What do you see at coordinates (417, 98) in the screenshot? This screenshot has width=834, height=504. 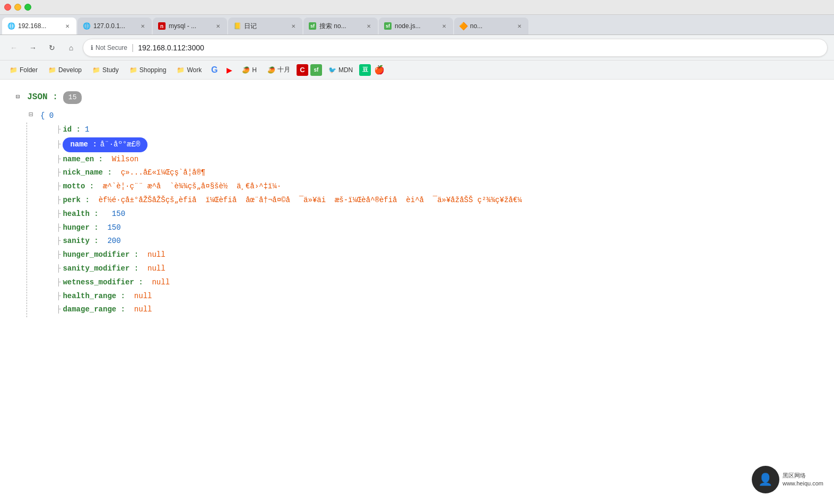 I see `json-header: ⊟ JSON : 15` at bounding box center [417, 98].